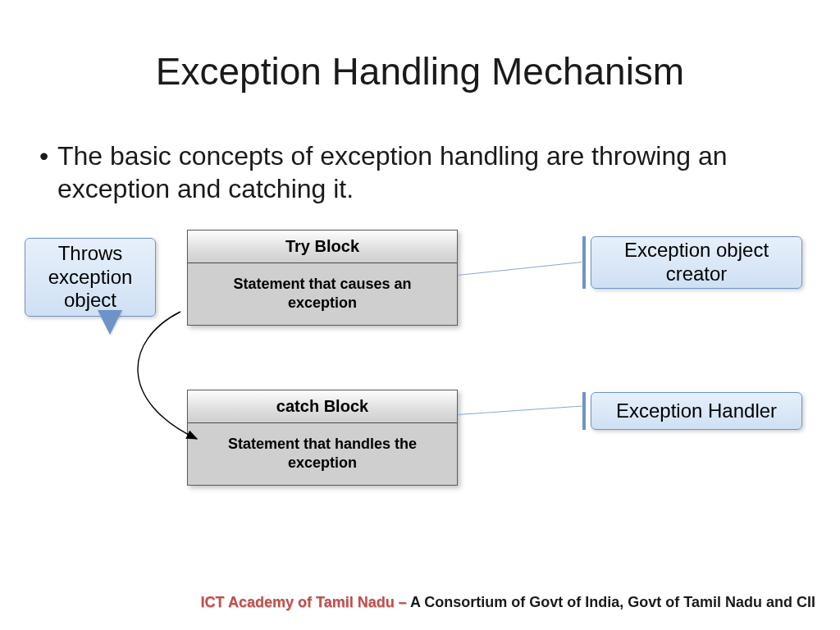  What do you see at coordinates (424, 172) in the screenshot?
I see `bullet-text: The basic concepts of exception handling…` at bounding box center [424, 172].